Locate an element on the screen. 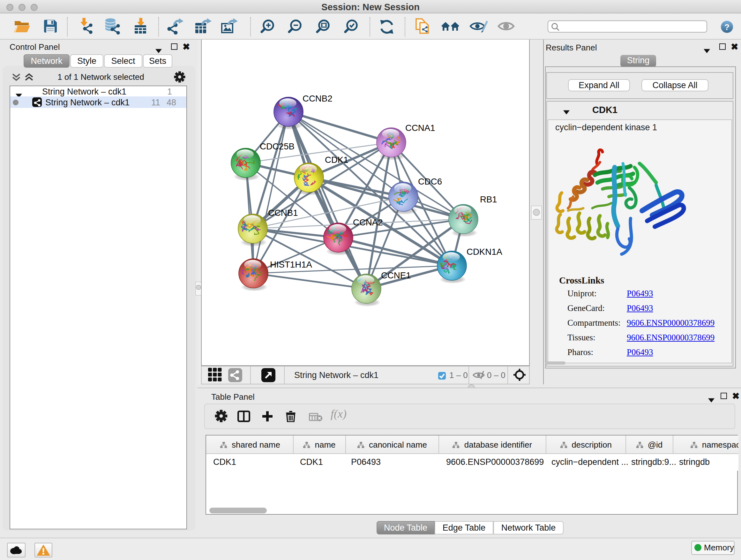 The height and width of the screenshot is (560, 741). svg-text: CDK1 is located at coordinates (337, 160).